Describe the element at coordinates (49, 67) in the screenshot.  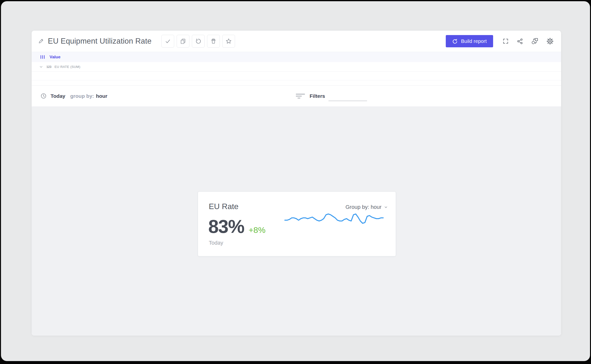
I see `numeric-field-icon: 123` at that location.